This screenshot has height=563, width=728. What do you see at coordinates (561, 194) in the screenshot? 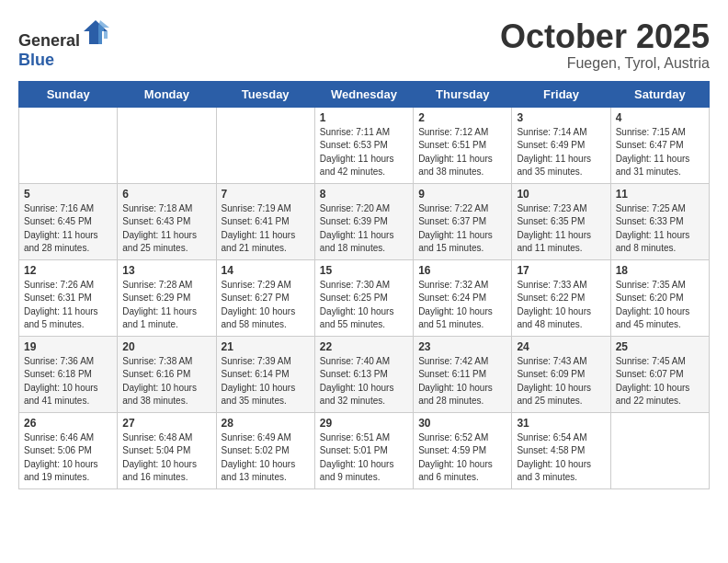
I see `day-number: 10` at bounding box center [561, 194].